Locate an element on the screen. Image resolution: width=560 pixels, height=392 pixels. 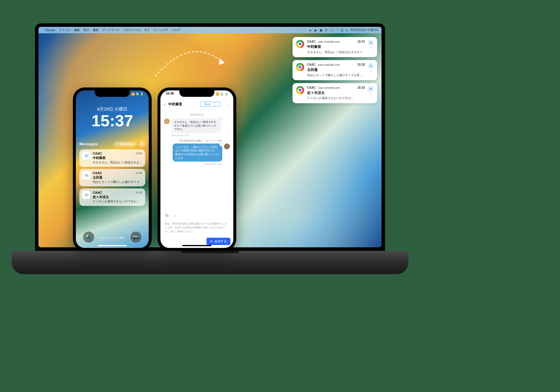
phone-lockscreen: 📶📡🔋 8月29日 火曜日 15:37 Messages ⌃Show less … is located at coordinates (112, 169).